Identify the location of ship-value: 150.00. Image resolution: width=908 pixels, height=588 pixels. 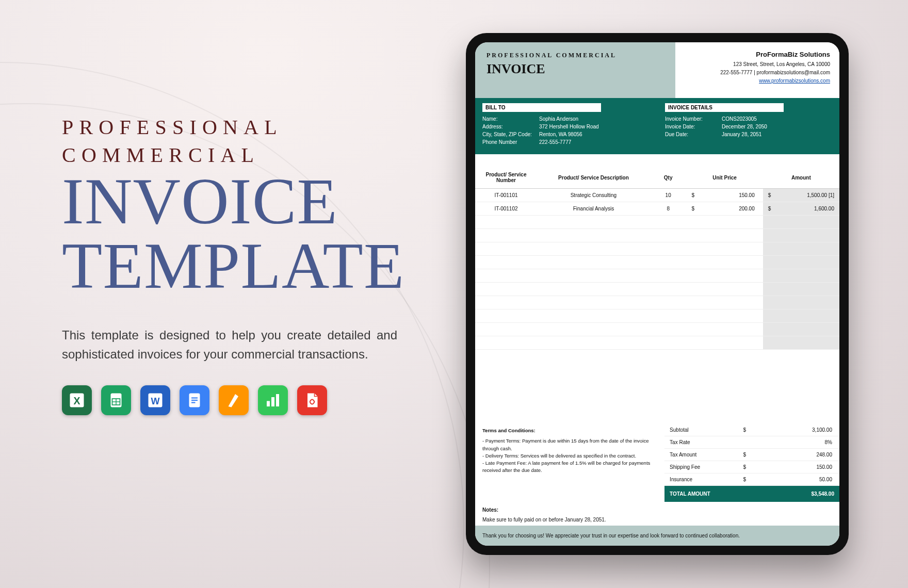
(796, 467).